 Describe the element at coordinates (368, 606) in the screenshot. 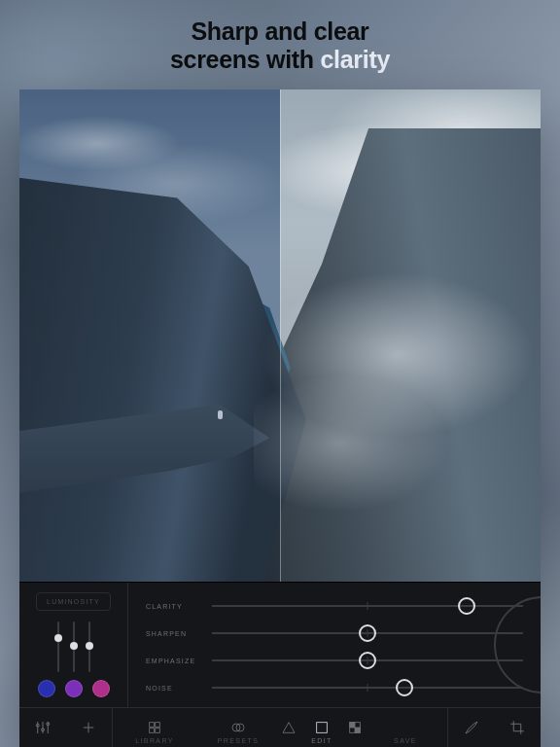

I see `clarity-slider` at that location.